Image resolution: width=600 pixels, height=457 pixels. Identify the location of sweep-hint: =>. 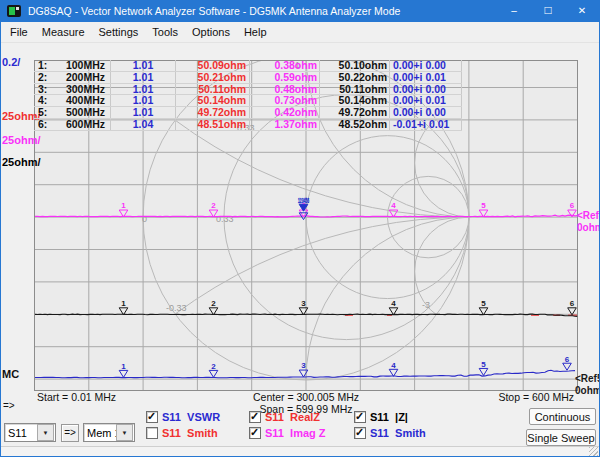
(9, 406).